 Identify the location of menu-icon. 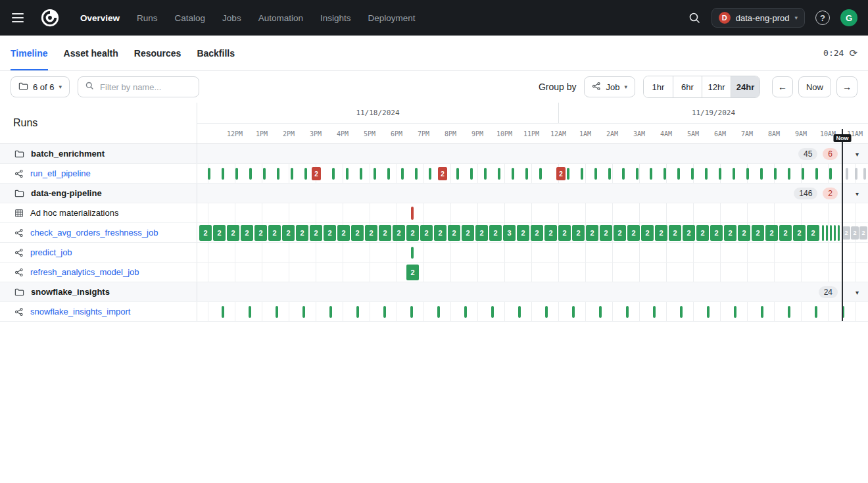
(19, 18).